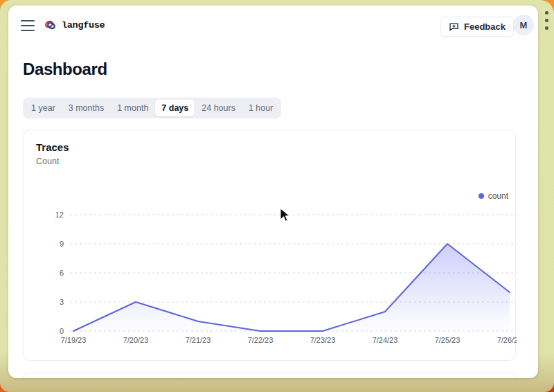 The image size is (554, 392). Describe the element at coordinates (62, 331) in the screenshot. I see `y-tick-label: 0` at that location.